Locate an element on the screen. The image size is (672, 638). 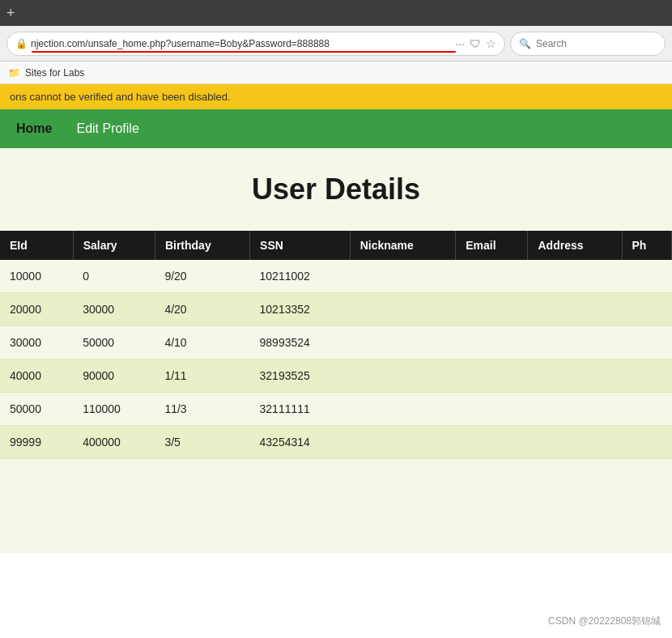
warning-bar: ons cannot be verified and have been dis… is located at coordinates (336, 97).